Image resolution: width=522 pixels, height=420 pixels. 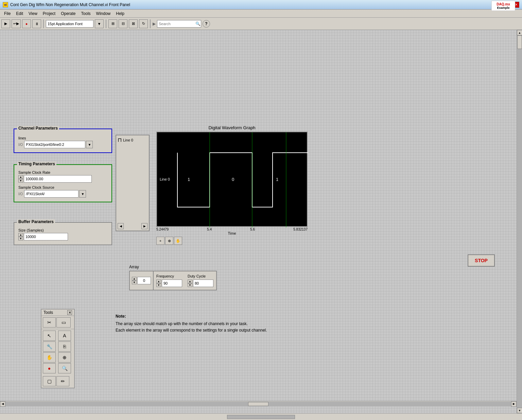 What do you see at coordinates (159, 282) in the screenshot?
I see `freq-up: ▲` at bounding box center [159, 282].